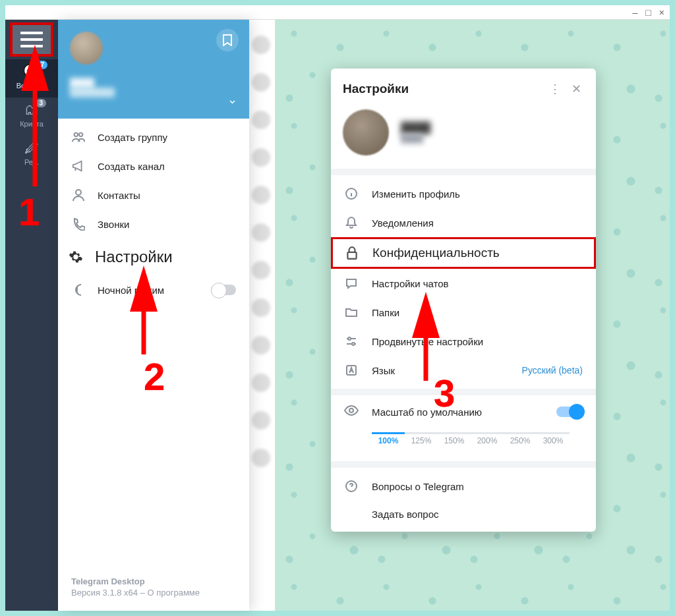  Describe the element at coordinates (154, 195) in the screenshot. I see `menu-contacts: Контакты` at that location.